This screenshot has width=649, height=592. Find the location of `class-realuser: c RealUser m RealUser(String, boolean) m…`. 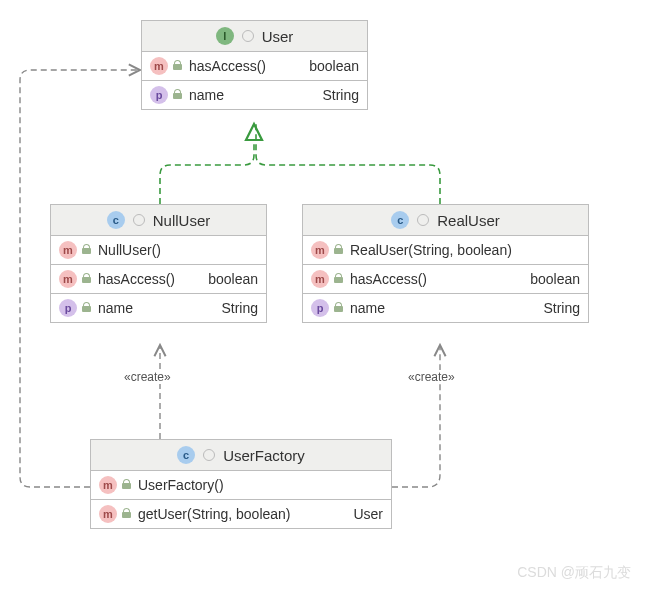

class-realuser: c RealUser m RealUser(String, boolean) m… is located at coordinates (446, 264).